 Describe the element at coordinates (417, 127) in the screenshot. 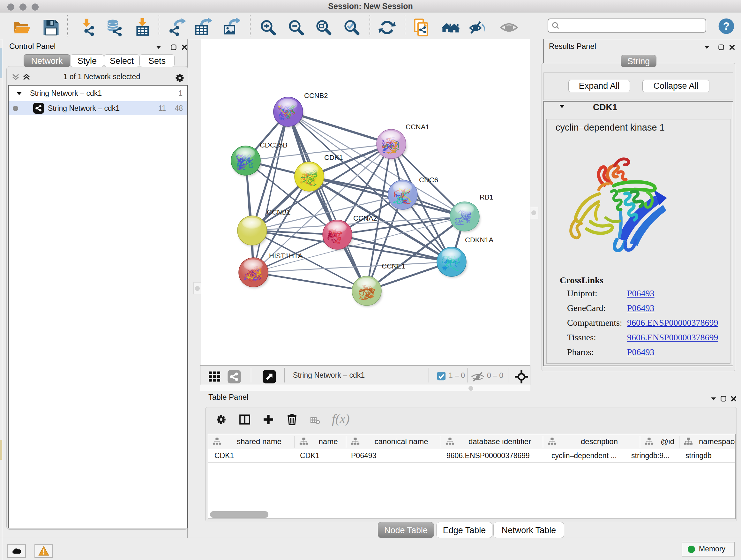

I see `svg-text: CCNA1` at that location.